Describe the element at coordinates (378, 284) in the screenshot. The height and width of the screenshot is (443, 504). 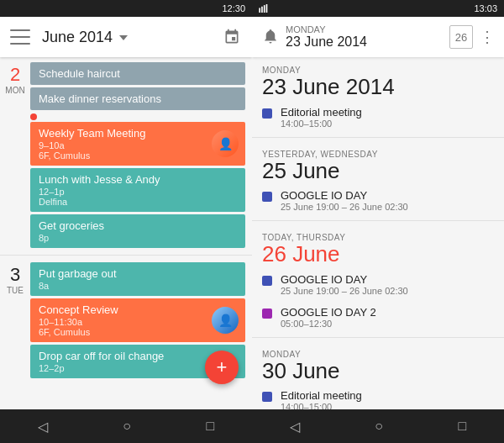
I see `right-event-google-io-s3: GOOGLE IO DAY 25 June 19:00 – 26 June 02…` at that location.